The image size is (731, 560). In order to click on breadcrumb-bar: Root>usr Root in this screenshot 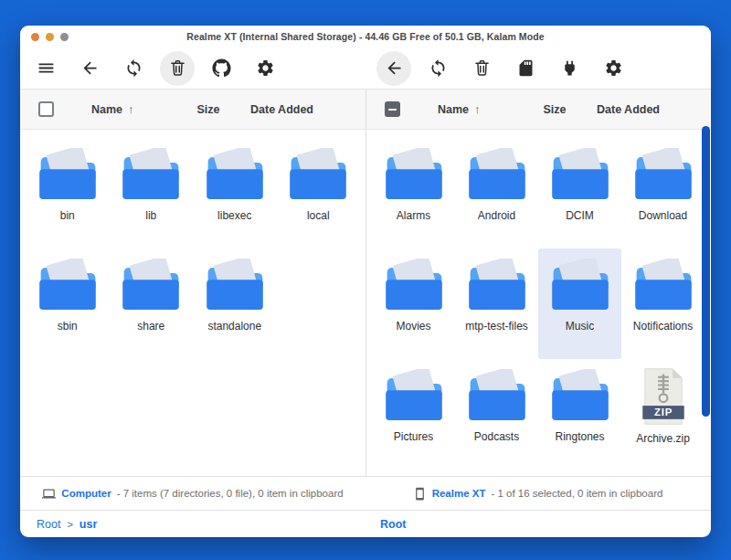, I will do `click(366, 523)`.